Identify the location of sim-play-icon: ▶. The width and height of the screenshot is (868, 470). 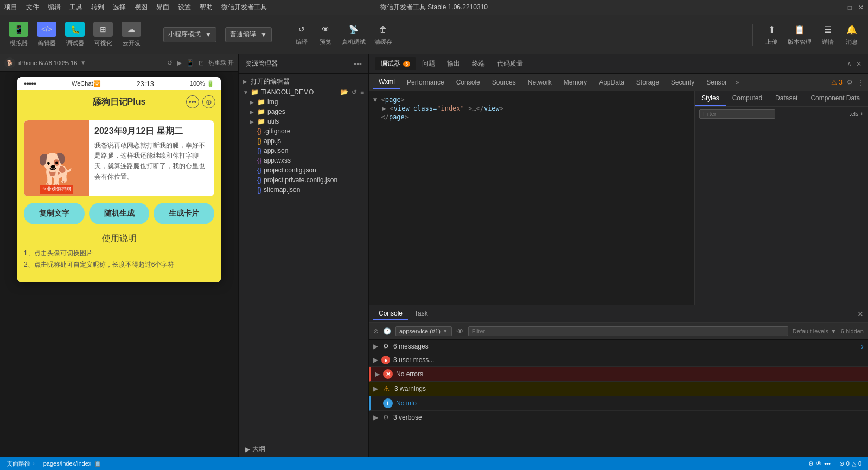
(179, 63).